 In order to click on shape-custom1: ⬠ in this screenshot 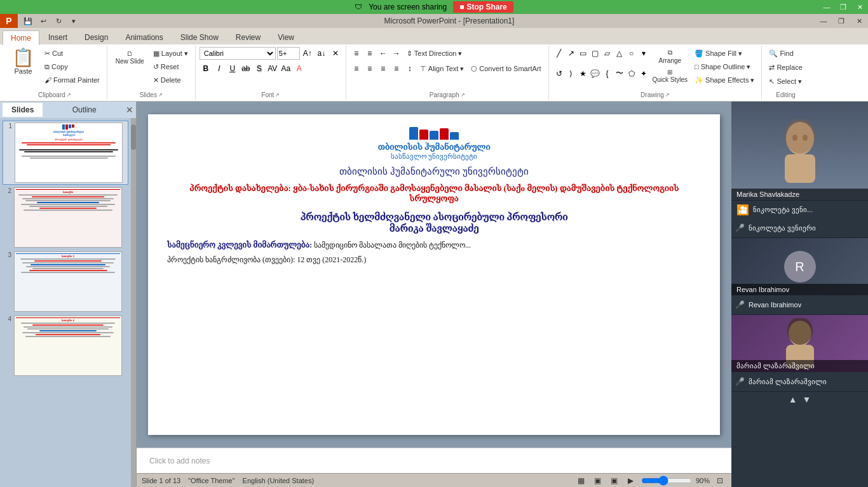, I will do `click(632, 74)`.